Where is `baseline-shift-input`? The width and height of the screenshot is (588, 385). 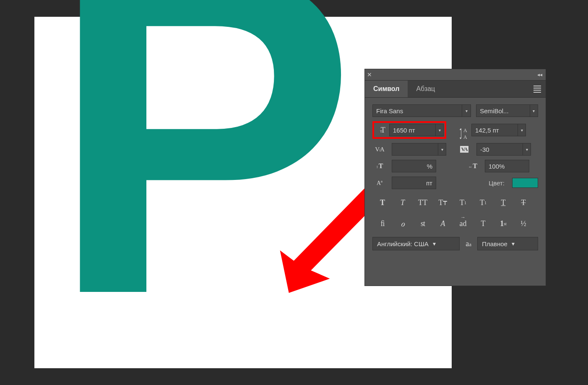
baseline-shift-input is located at coordinates (414, 183).